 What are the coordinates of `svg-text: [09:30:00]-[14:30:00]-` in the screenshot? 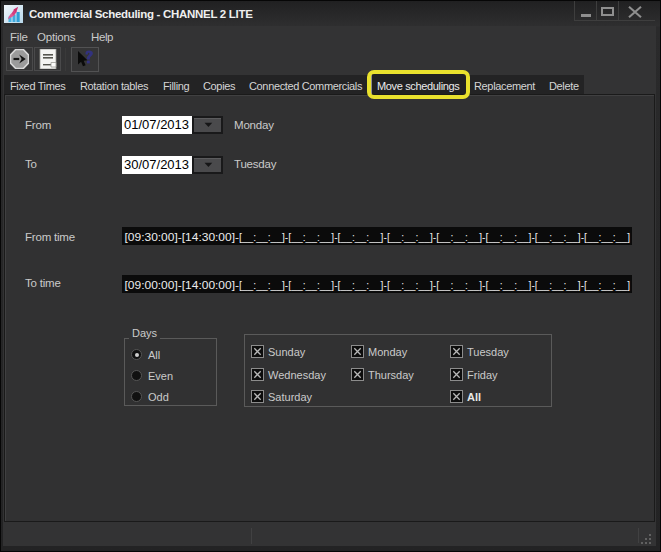 It's located at (182, 237).